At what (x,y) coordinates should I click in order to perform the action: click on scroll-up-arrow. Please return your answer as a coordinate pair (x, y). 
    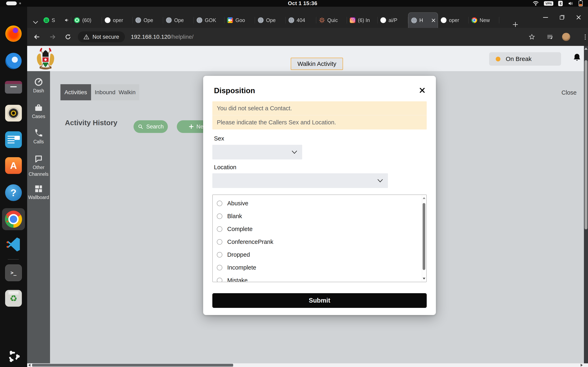
    Looking at the image, I should click on (586, 49).